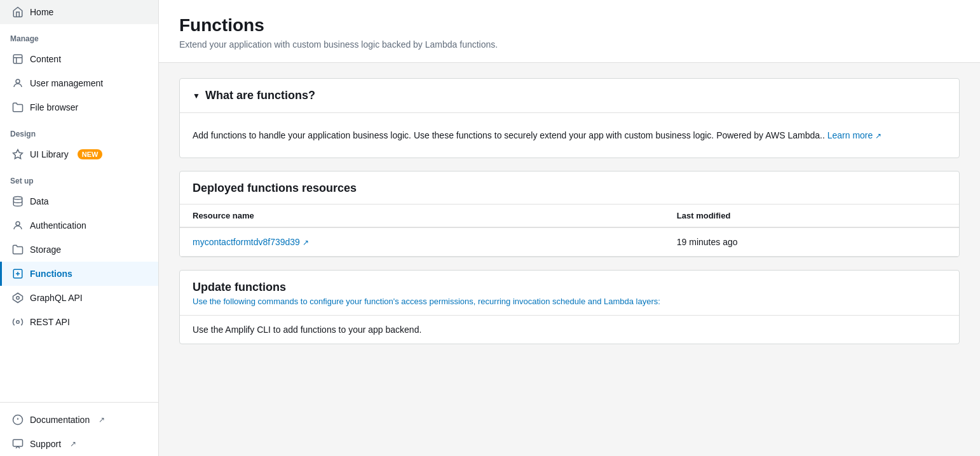 The width and height of the screenshot is (980, 456). Describe the element at coordinates (569, 32) in the screenshot. I see `page-header: Functions Extend your application with c…` at that location.